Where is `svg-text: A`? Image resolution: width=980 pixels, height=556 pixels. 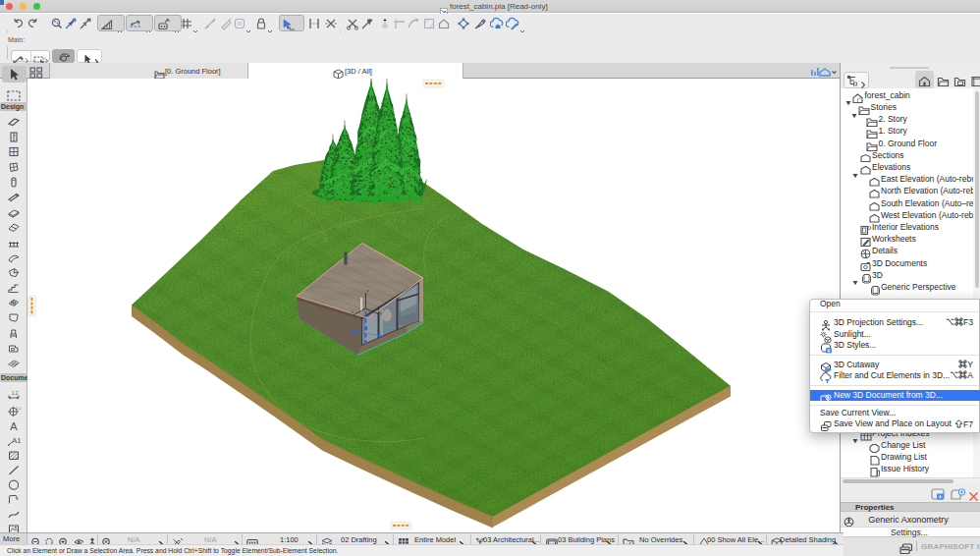
svg-text: A is located at coordinates (14, 426).